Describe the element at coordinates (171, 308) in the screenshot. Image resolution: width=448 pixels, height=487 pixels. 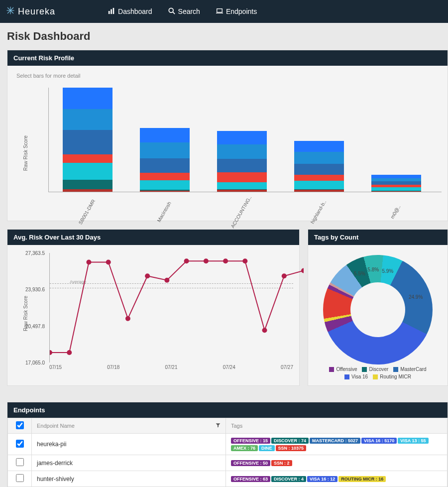
I see `avg-risk-line-chart: 17,065.020,497.823,930.627,363.5Average` at that location.